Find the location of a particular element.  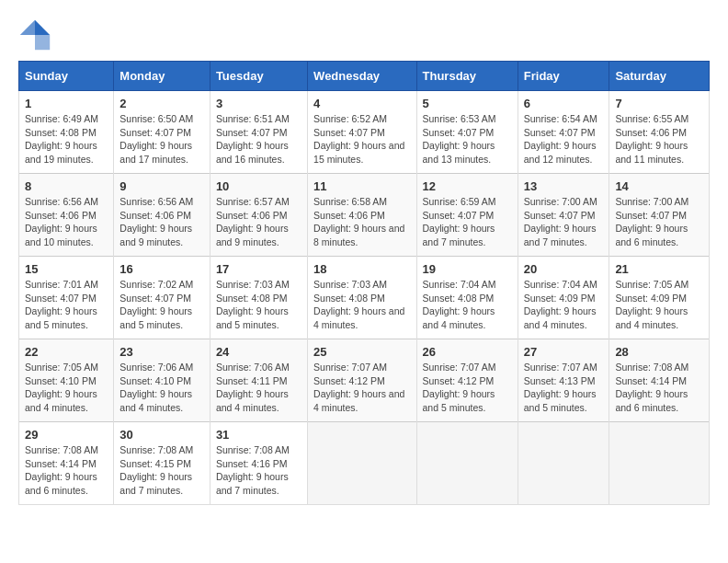

day-number: 11 is located at coordinates (362, 186).